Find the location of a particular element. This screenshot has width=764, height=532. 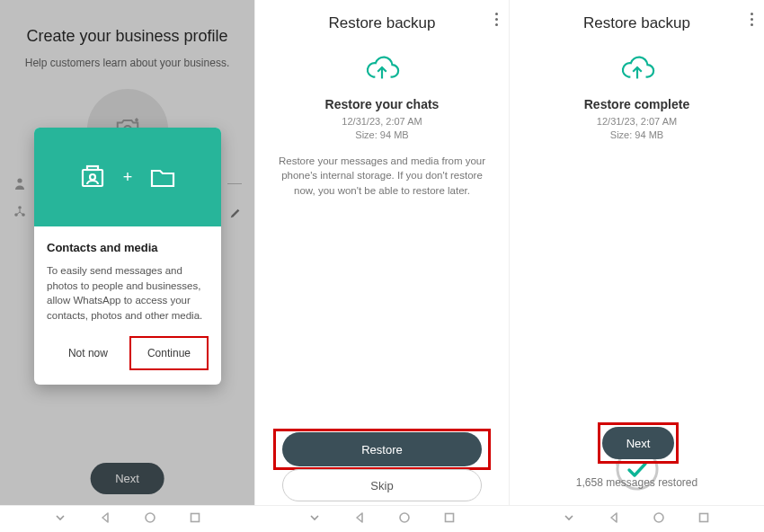

section-title: Restore your chats is located at coordinates (382, 104).